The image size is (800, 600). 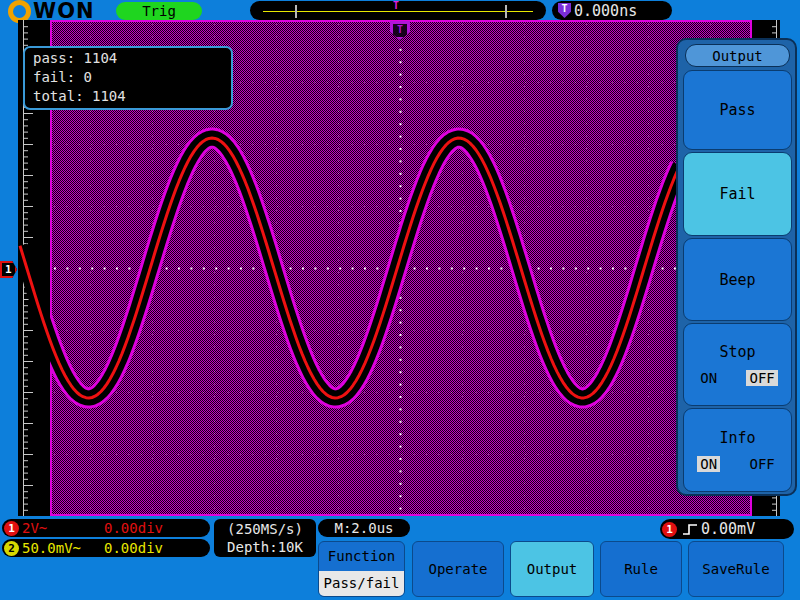 What do you see at coordinates (670, 530) in the screenshot?
I see `trigger-level-badge: 1` at bounding box center [670, 530].